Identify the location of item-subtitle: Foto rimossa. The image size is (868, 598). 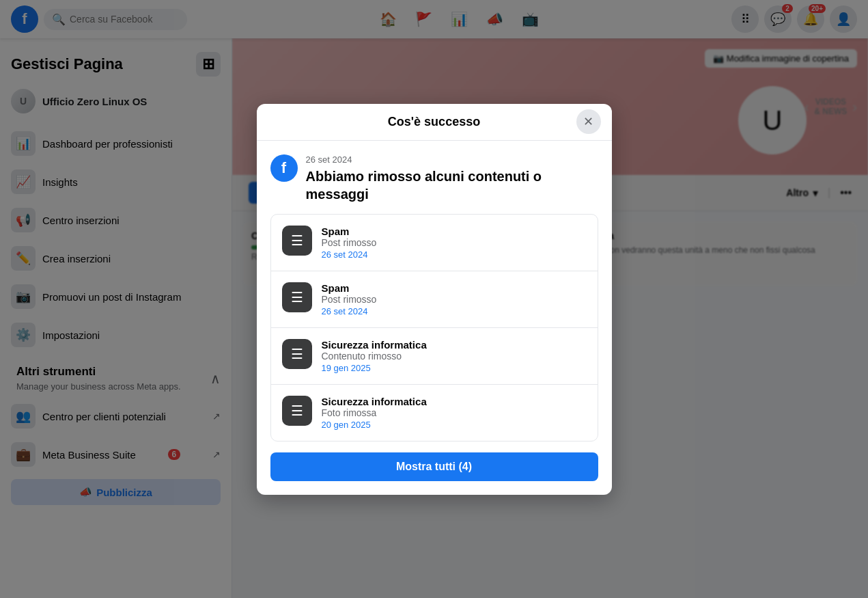
(374, 413).